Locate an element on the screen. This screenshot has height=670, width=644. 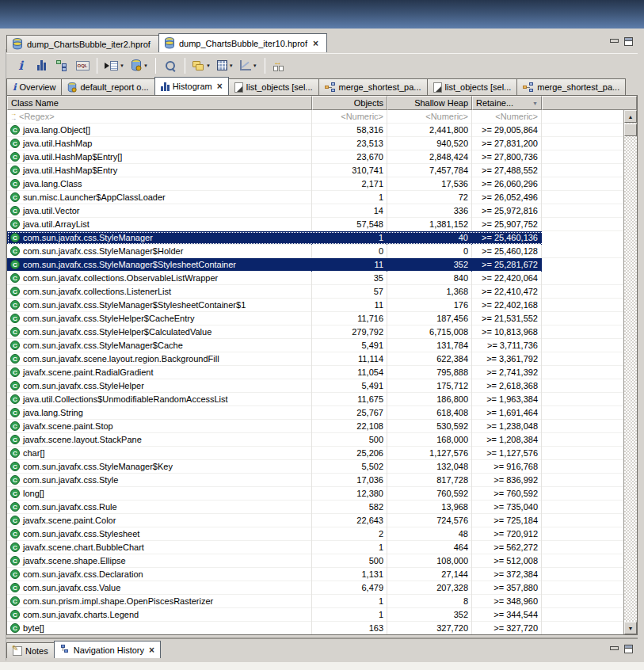
class-name-label: java.util.HashMap is located at coordinates (57, 143).